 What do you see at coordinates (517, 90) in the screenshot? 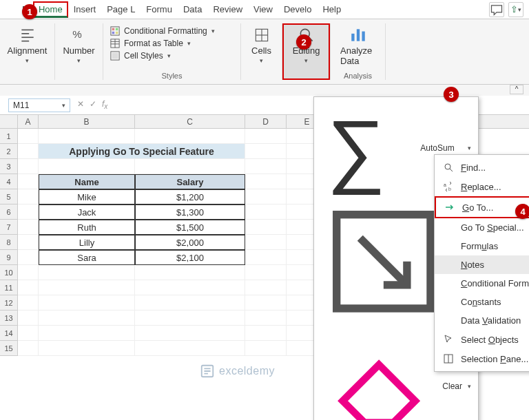
I see `collapse-ribbon-icon: ^` at bounding box center [517, 90].